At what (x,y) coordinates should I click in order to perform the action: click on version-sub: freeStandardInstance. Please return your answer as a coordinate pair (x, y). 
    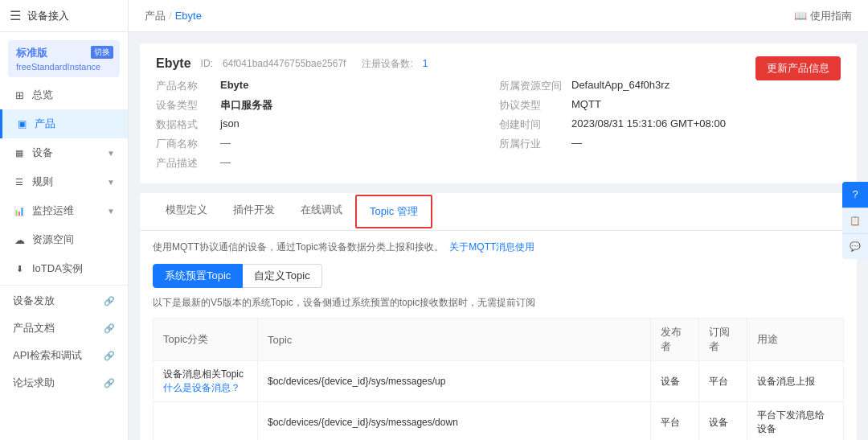
    Looking at the image, I should click on (64, 67).